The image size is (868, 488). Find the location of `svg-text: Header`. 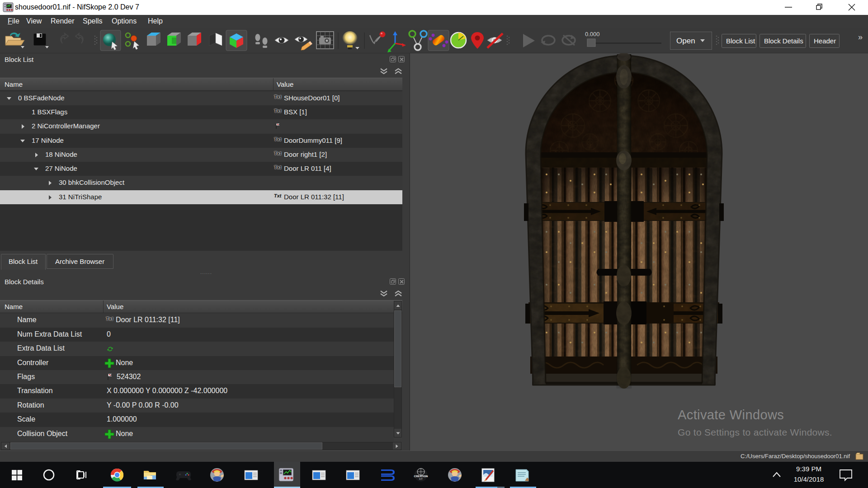

svg-text: Header is located at coordinates (825, 41).